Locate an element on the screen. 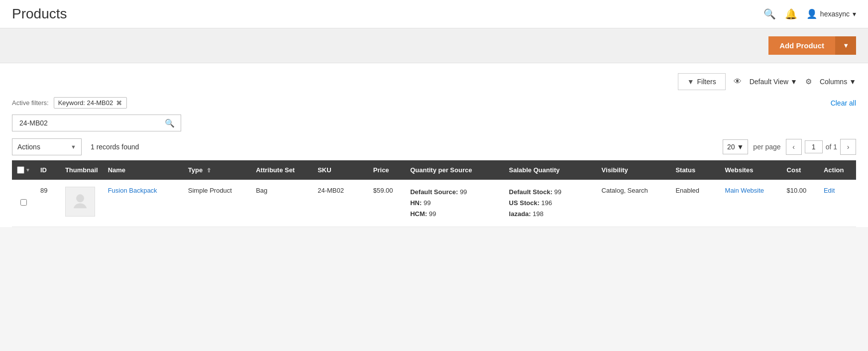 Image resolution: width=868 pixels, height=351 pixels. row-websites: Main Website is located at coordinates (751, 203).